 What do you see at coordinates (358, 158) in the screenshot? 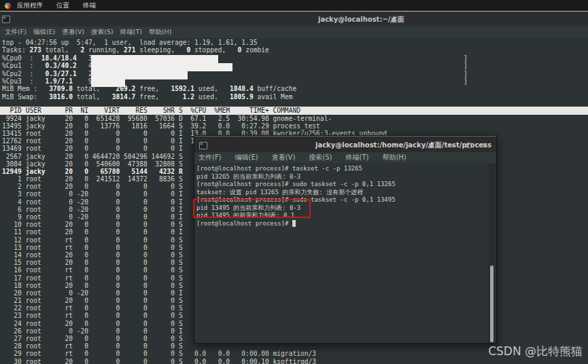
I see `popup-menu-item-5: 终端(T)` at bounding box center [358, 158].